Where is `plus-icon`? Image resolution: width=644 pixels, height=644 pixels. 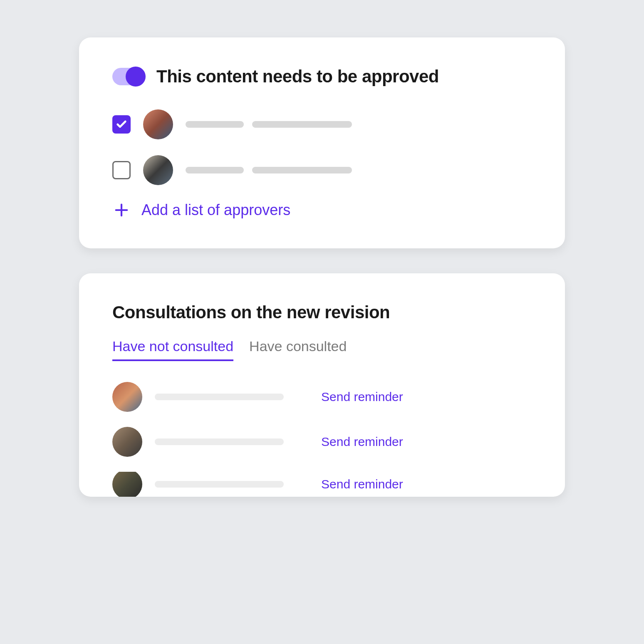 plus-icon is located at coordinates (121, 210).